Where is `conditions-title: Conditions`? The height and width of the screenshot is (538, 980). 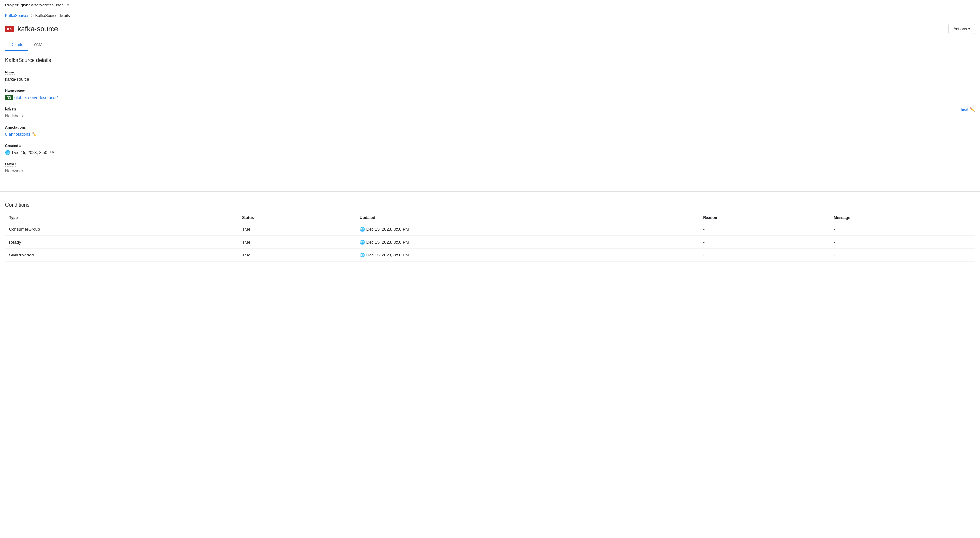
conditions-title: Conditions is located at coordinates (490, 205).